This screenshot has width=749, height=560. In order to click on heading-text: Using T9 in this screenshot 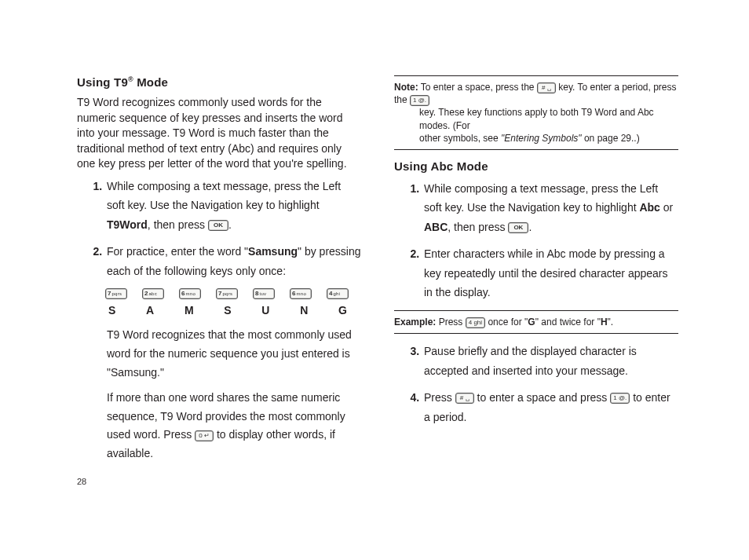, I will do `click(102, 82)`.